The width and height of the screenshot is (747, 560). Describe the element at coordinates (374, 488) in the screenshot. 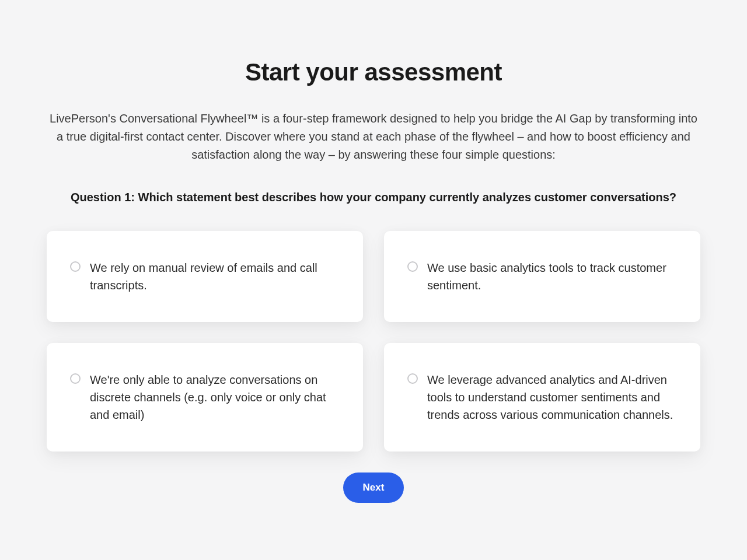

I see `next-button: Next` at that location.